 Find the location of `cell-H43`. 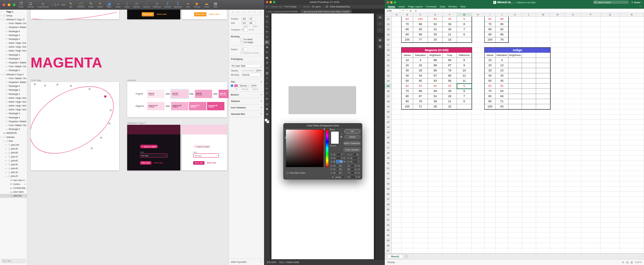

cell-H43 is located at coordinates (478, 127).